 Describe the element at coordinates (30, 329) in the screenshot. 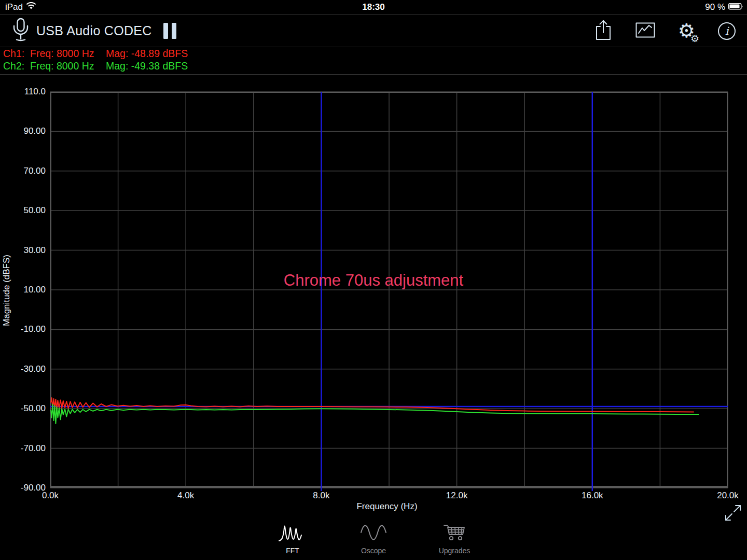

I see `y-tick-label: -10.00` at that location.